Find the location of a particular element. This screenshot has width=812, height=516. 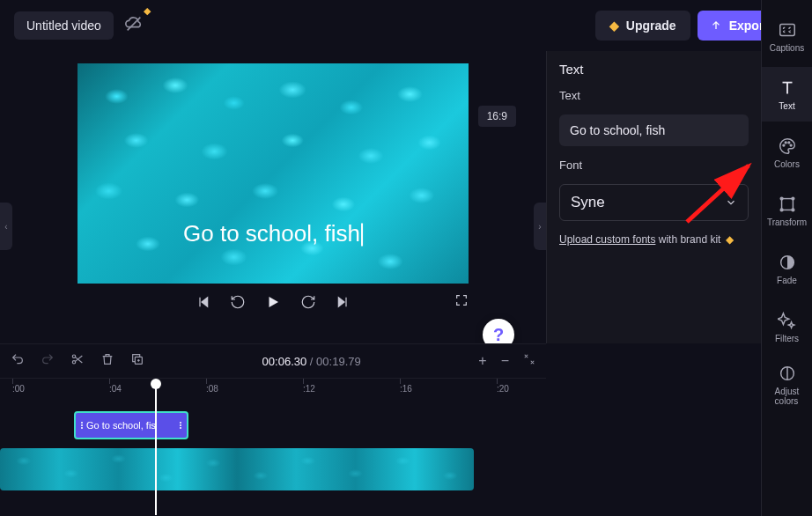

zoom-out-button: − is located at coordinates (506, 361).